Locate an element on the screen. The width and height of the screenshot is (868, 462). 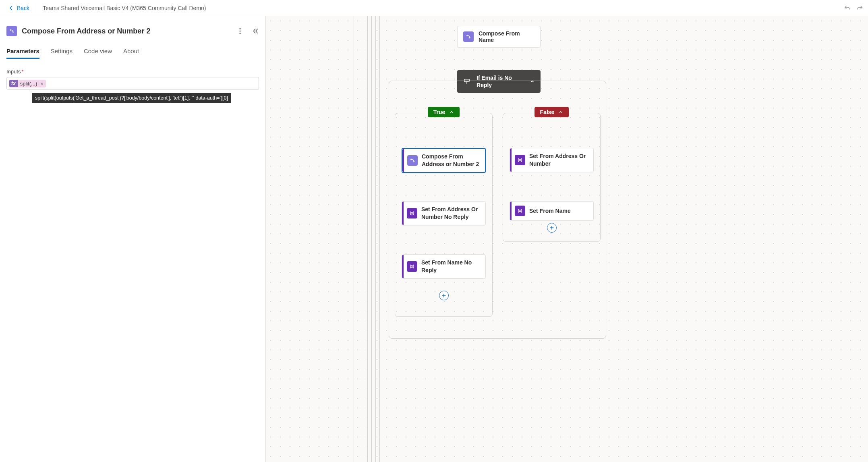
topbar: Back Teams Shared Voicemail Basic V4 (M3… is located at coordinates (434, 8).